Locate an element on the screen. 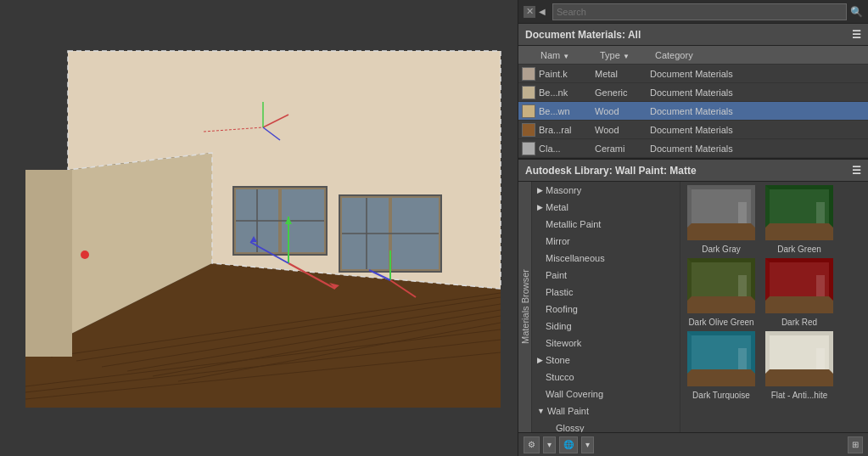  col-category-header: Category is located at coordinates (760, 55).